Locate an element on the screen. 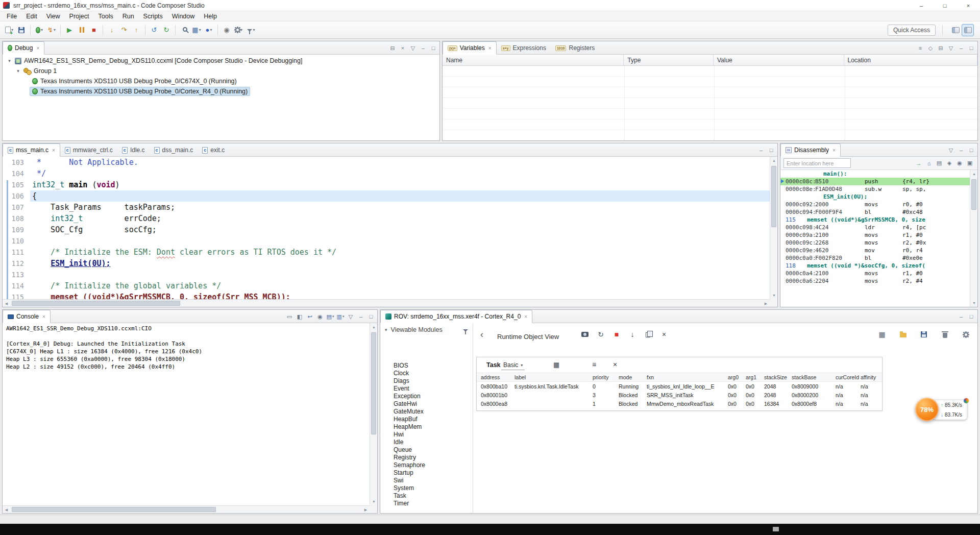  minimize-button: – is located at coordinates (921, 6).